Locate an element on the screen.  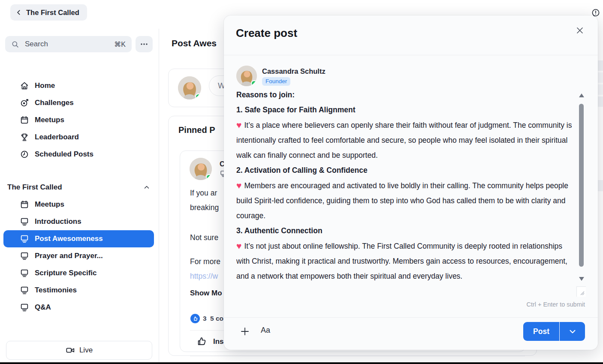
channel-item-post-awesomeness: Post Awesomeness is located at coordinates (79, 239).